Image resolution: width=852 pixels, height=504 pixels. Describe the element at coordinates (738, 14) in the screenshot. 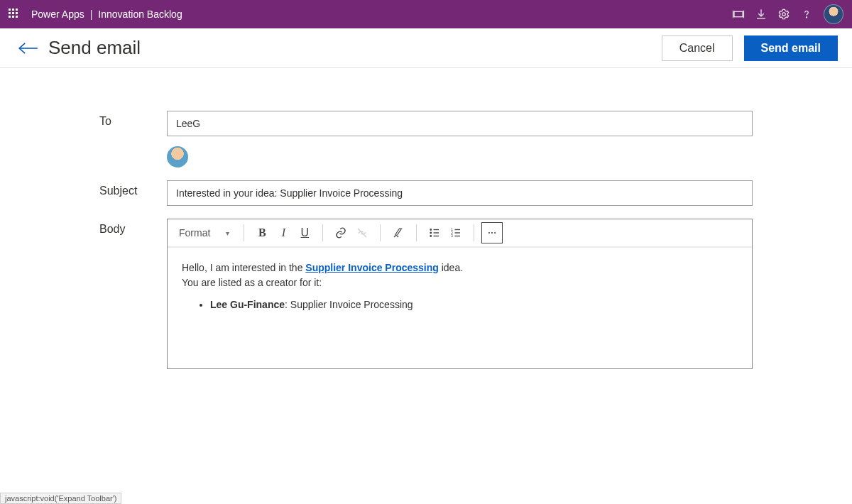

I see `fit-screen-icon` at that location.